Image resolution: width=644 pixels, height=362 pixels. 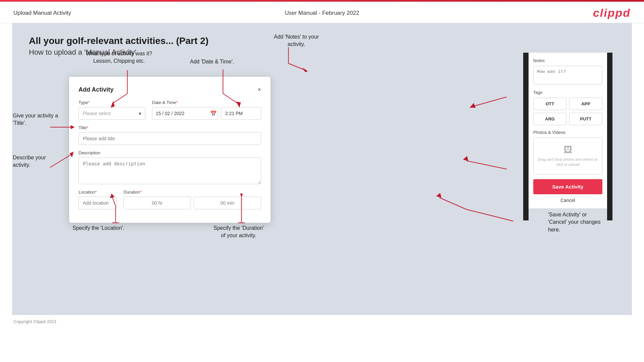 I want to click on tags-section-label: Tags, so click(x=568, y=93).